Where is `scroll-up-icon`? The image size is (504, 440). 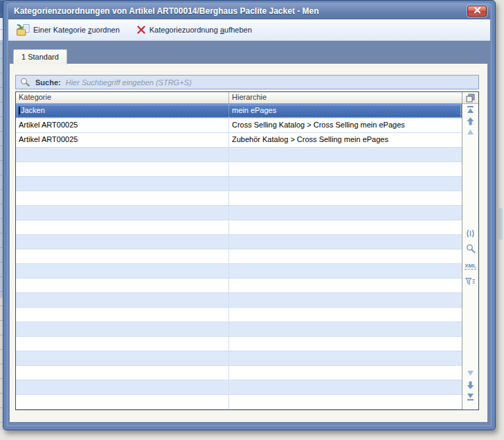
scroll-up-icon is located at coordinates (471, 121).